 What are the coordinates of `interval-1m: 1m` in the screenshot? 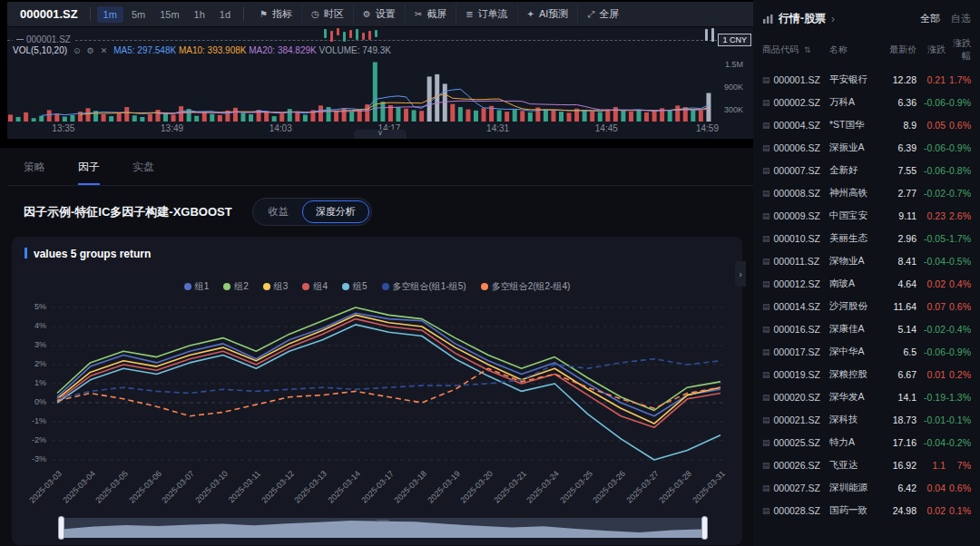 It's located at (111, 15).